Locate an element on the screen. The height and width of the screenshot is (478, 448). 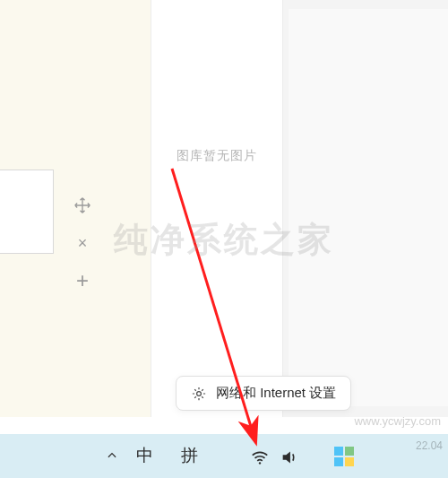
add-tool: + is located at coordinates (82, 281).